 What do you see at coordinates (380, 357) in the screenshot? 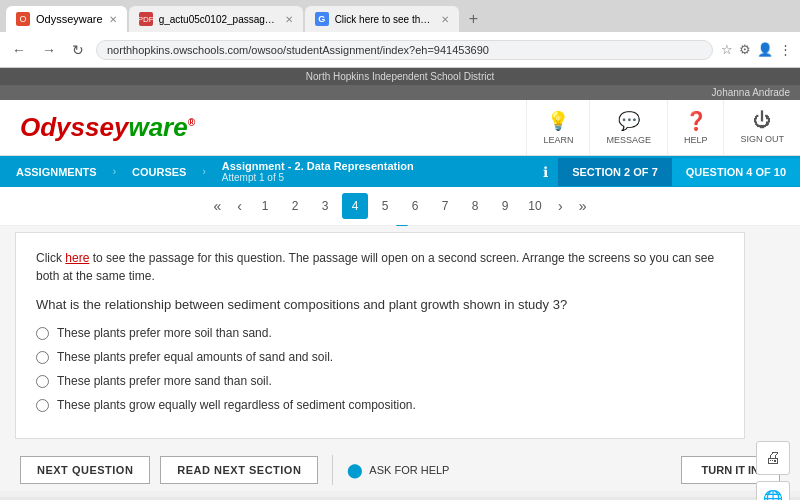
I see `option-2: These plants prefer equal amounts of san…` at bounding box center [380, 357].